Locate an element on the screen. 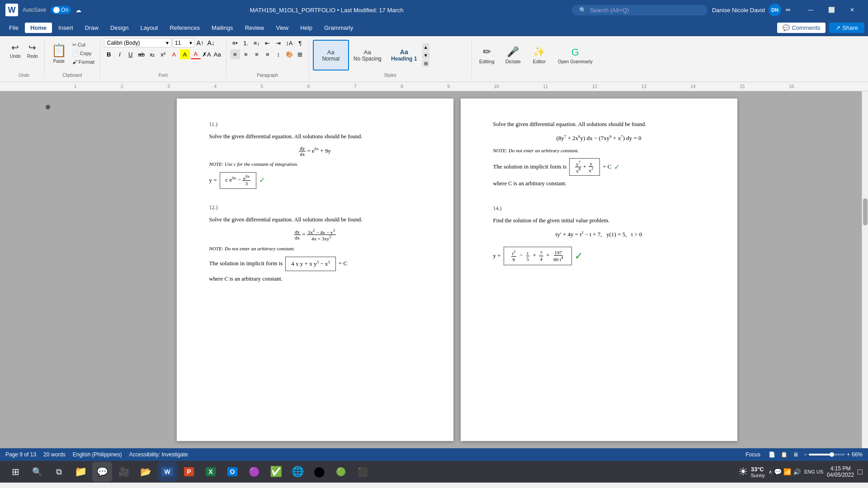  taskbar-teams-chat: 💬 is located at coordinates (102, 472).